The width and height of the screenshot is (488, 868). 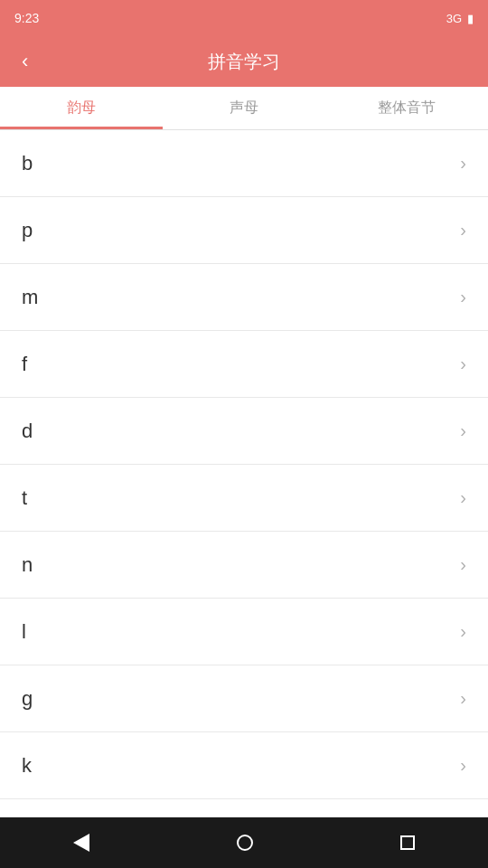 What do you see at coordinates (454, 18) in the screenshot?
I see `signal-text: 3G` at bounding box center [454, 18].